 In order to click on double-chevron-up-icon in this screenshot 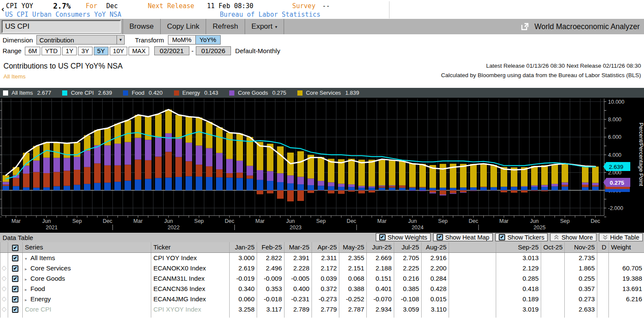, I will do `click(556, 237)`.